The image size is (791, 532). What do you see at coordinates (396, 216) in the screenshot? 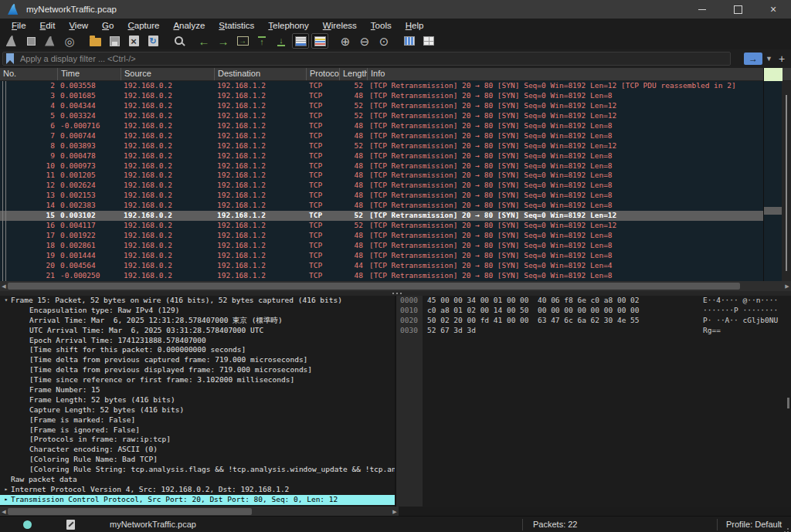
I see `packet-row: 150.003102192.168.0.2192.168.1.2TCP52[TC…` at bounding box center [396, 216].